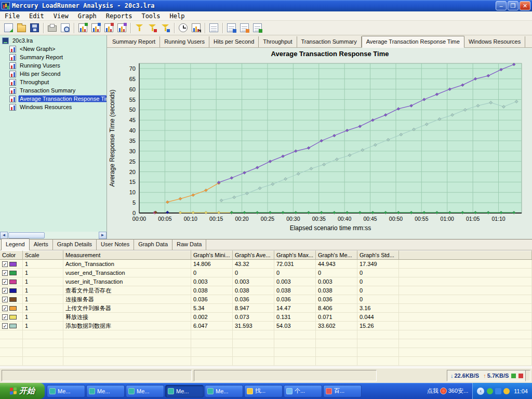 The image size is (532, 399). Describe the element at coordinates (8, 28) in the screenshot. I see `new-session-button` at that location.